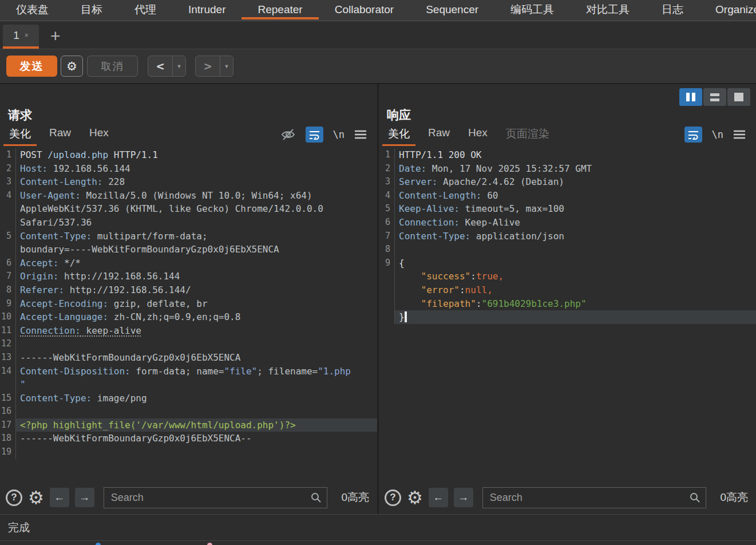 This screenshot has width=756, height=545. What do you see at coordinates (595, 498) in the screenshot?
I see `response-search-input` at bounding box center [595, 498].